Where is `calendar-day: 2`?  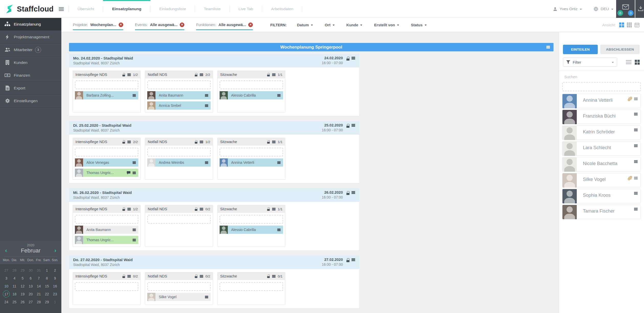
calendar-day: 2 is located at coordinates (55, 270).